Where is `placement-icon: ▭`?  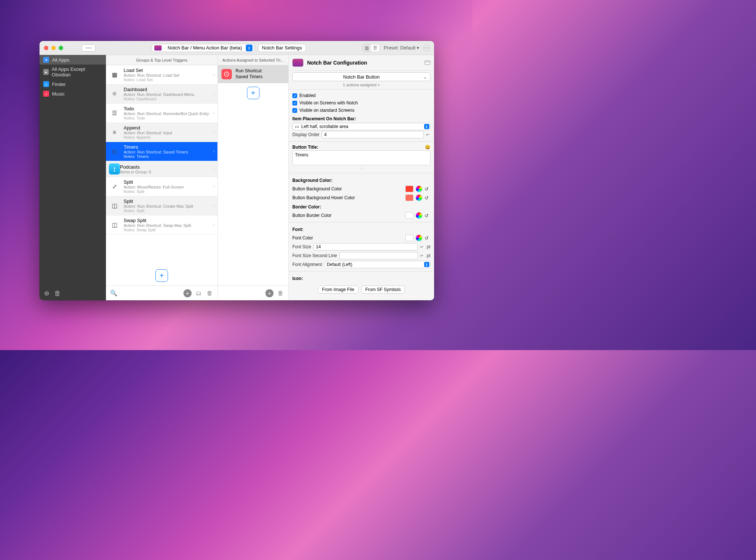 placement-icon: ▭ is located at coordinates (297, 127).